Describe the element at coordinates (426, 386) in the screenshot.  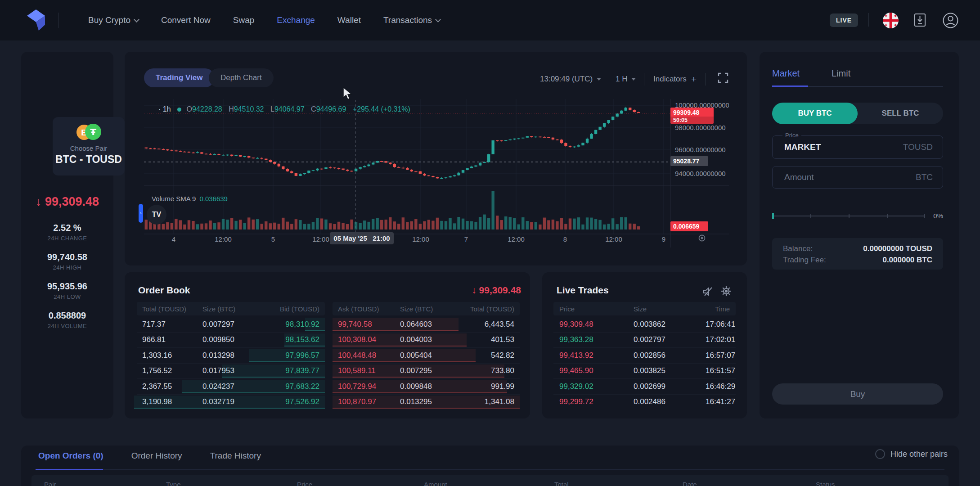
I see `order-book-ask-row: 100,729.940.009848991.99` at that location.